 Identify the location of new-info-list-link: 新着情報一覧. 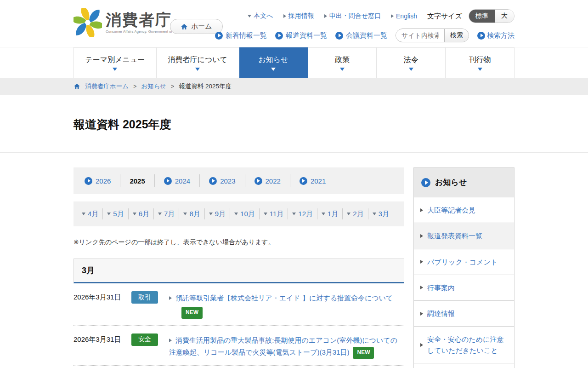
(241, 36).